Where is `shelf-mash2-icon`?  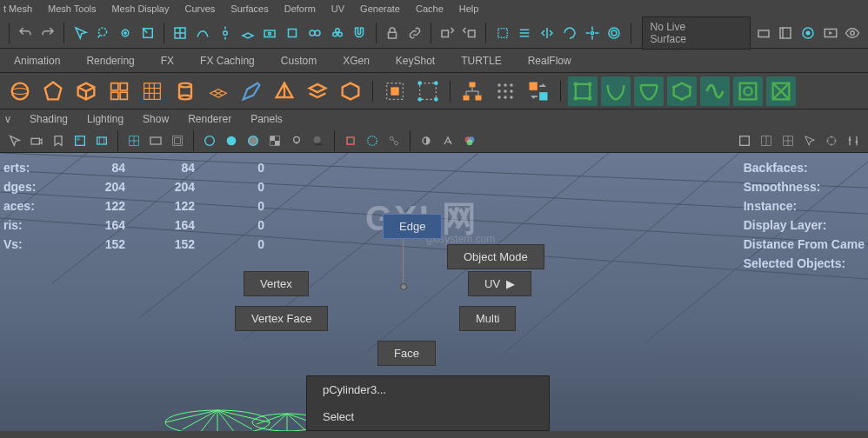
shelf-mash2-icon is located at coordinates (616, 91).